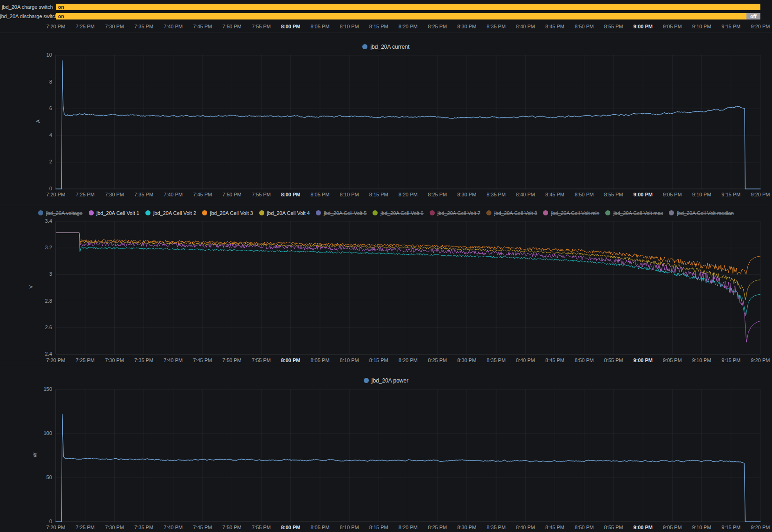  What do you see at coordinates (35, 454) in the screenshot?
I see `y-axis-unit-label: W` at bounding box center [35, 454].